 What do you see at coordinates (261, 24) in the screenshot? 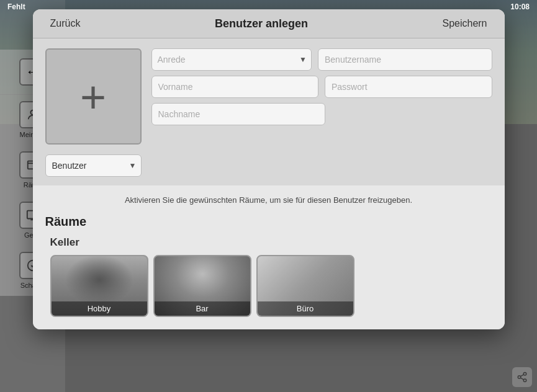
I see `modal-title: Benutzer anlegen` at bounding box center [261, 24].